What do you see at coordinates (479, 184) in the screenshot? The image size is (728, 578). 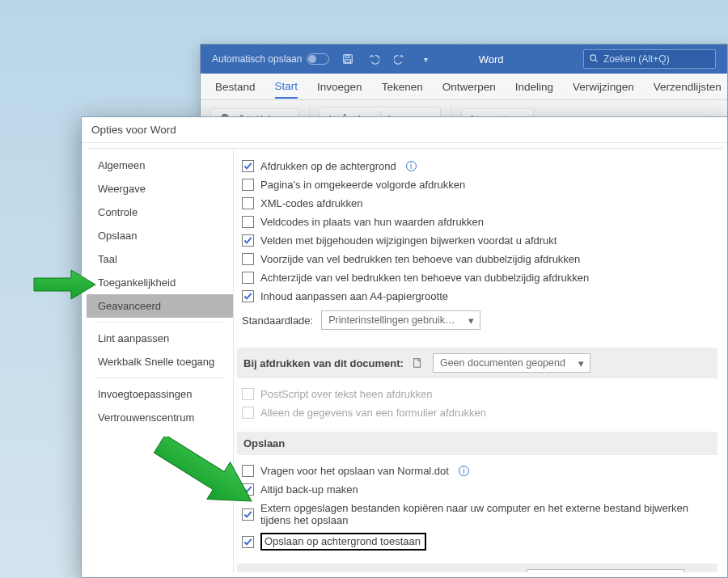 I see `checkbox-row: Pagina's in omgekeerde volgorde afdrukke…` at bounding box center [479, 184].